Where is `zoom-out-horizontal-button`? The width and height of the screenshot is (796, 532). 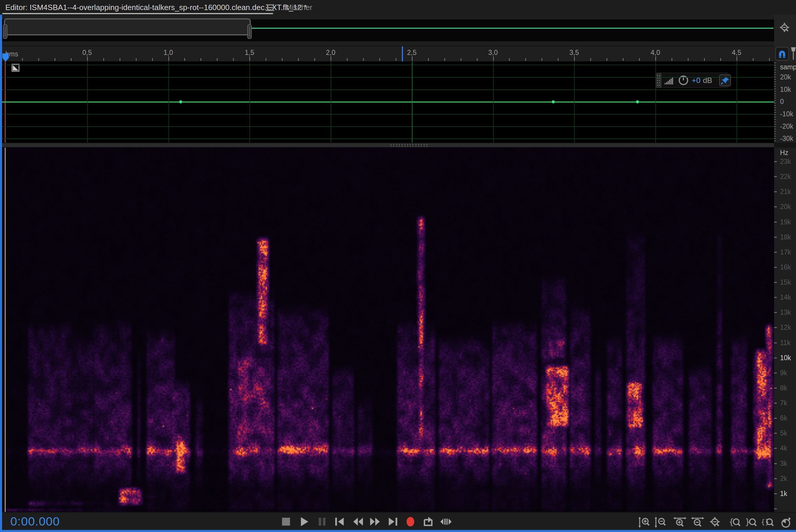 zoom-out-horizontal-button is located at coordinates (698, 522).